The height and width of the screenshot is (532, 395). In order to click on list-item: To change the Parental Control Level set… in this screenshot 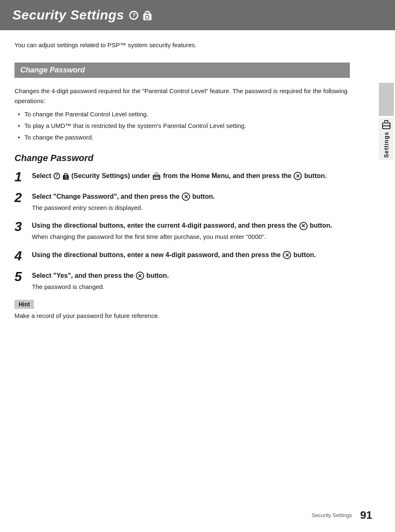, I will do `click(184, 114)`.